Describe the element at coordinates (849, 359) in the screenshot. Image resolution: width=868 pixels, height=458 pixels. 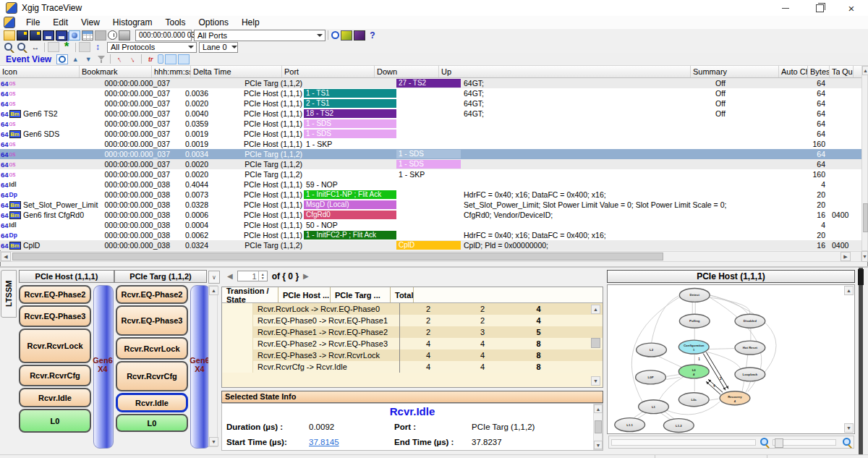
I see `diagram-vscrollbar` at that location.